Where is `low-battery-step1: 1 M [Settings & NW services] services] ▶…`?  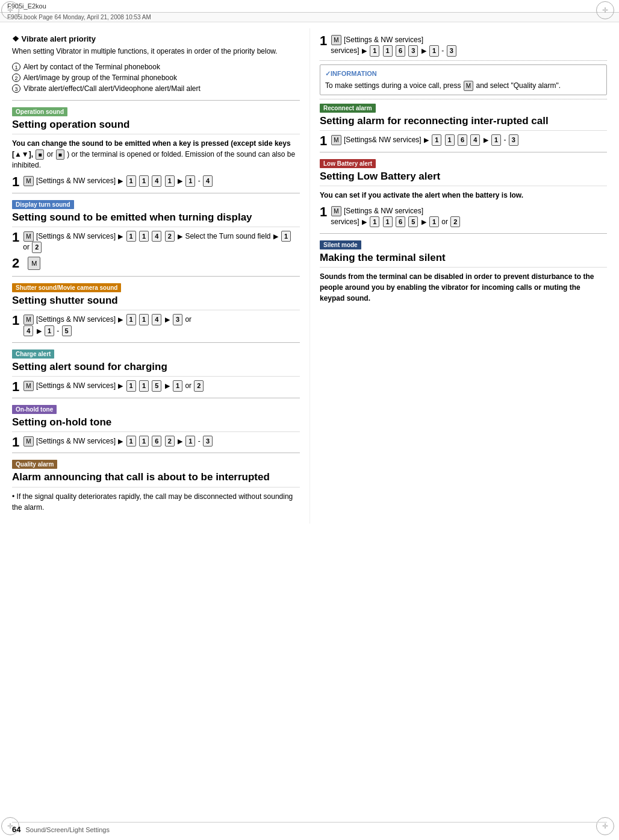
low-battery-step1: 1 M [Settings & NW services] services] ▶… is located at coordinates (464, 217).